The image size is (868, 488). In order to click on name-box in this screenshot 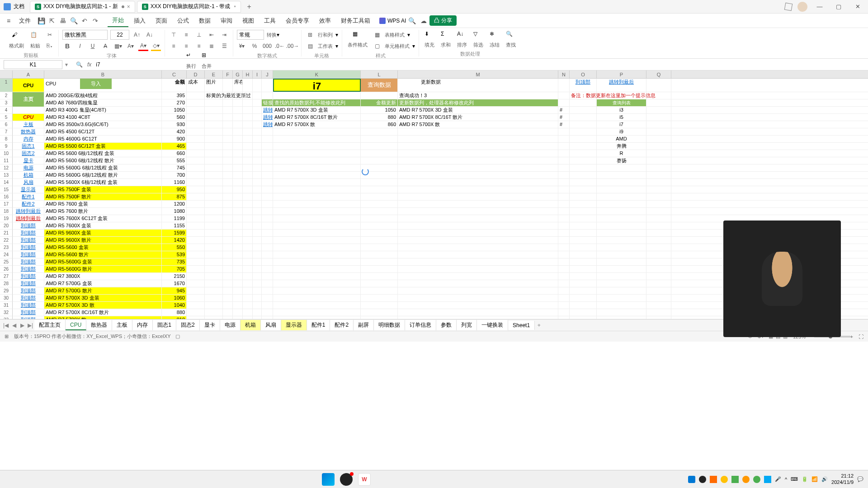, I will do `click(33, 65)`.